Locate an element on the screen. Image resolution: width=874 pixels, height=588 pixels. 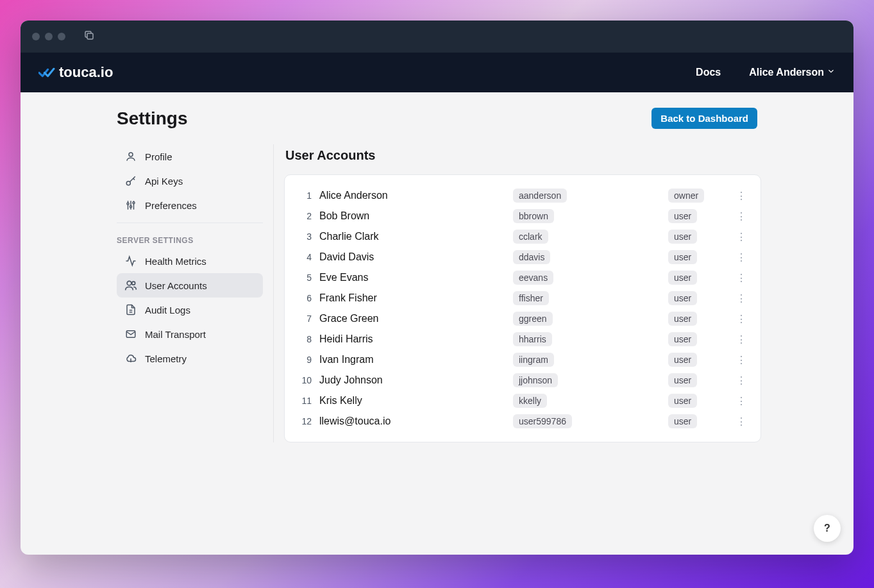
row-index: 2 is located at coordinates (305, 216).